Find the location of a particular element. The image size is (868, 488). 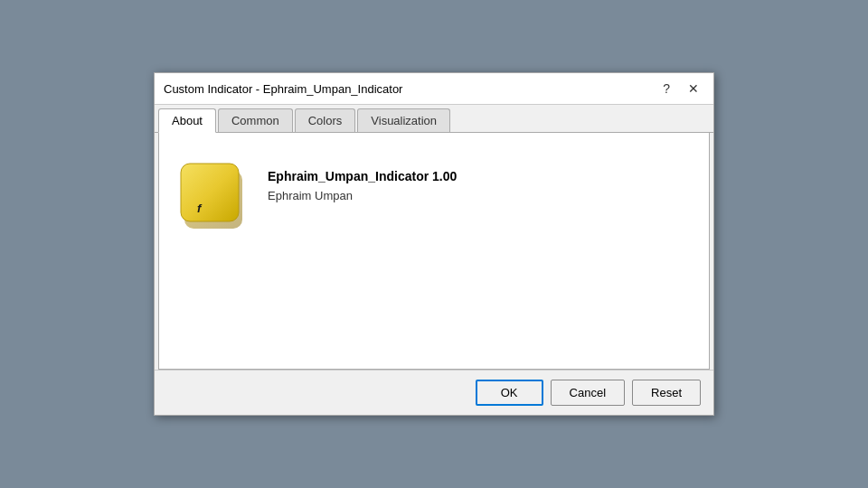

title-bar-left: Custom Indicator - Ephraim_Umpan_Indicat… is located at coordinates (283, 89).